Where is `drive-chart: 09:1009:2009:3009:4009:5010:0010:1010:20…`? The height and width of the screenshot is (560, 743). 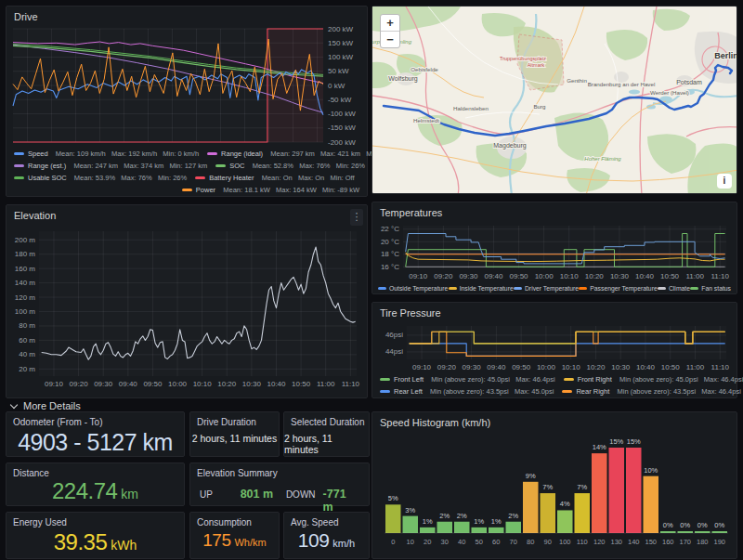 drive-chart: 09:1009:2009:3009:4009:5010:0010:1010:20… is located at coordinates (187, 86).